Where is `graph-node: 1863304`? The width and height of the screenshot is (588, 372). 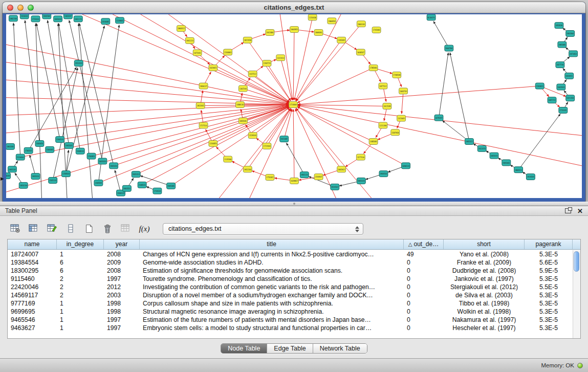 graph-node: 1863304 is located at coordinates (10, 146).